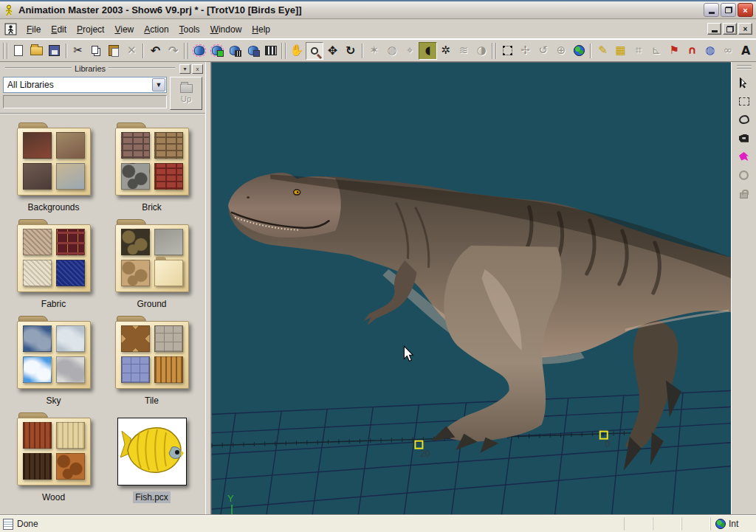 The height and width of the screenshot is (532, 756). What do you see at coordinates (252, 51) in the screenshot?
I see `library-save-button` at bounding box center [252, 51].